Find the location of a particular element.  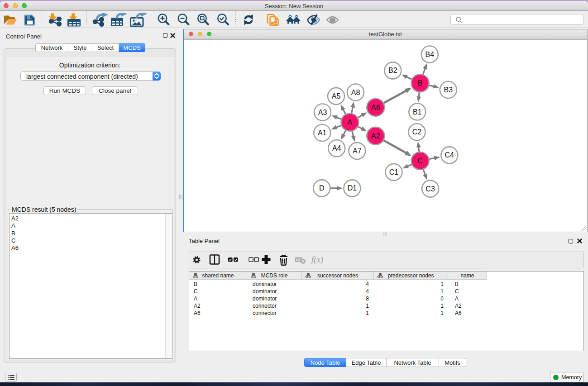

svg-text: A is located at coordinates (350, 122).